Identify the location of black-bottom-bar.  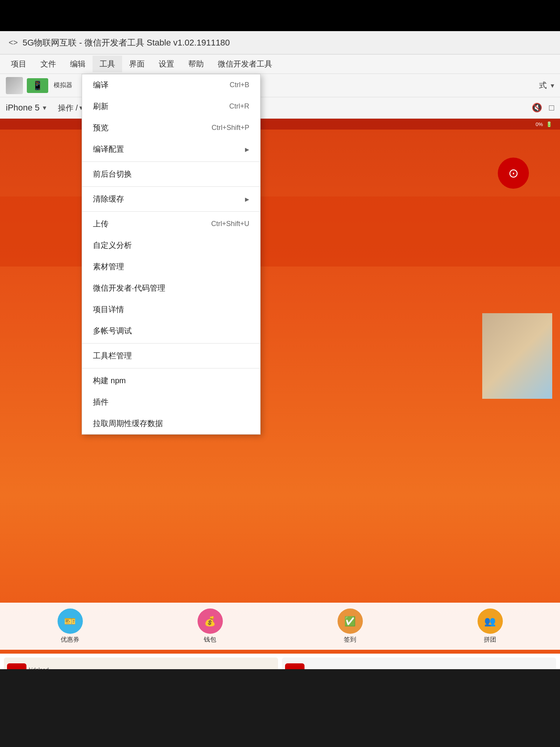
(280, 708).